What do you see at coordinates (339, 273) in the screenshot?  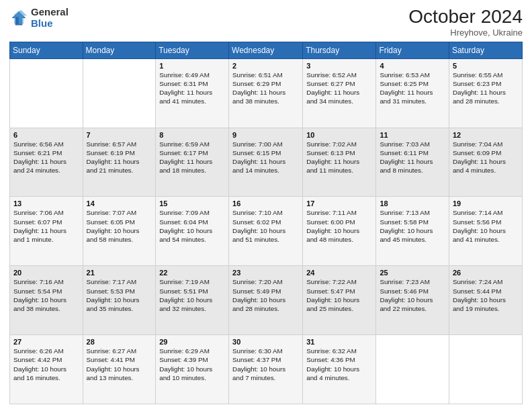 I see `day-number: 24` at bounding box center [339, 273].